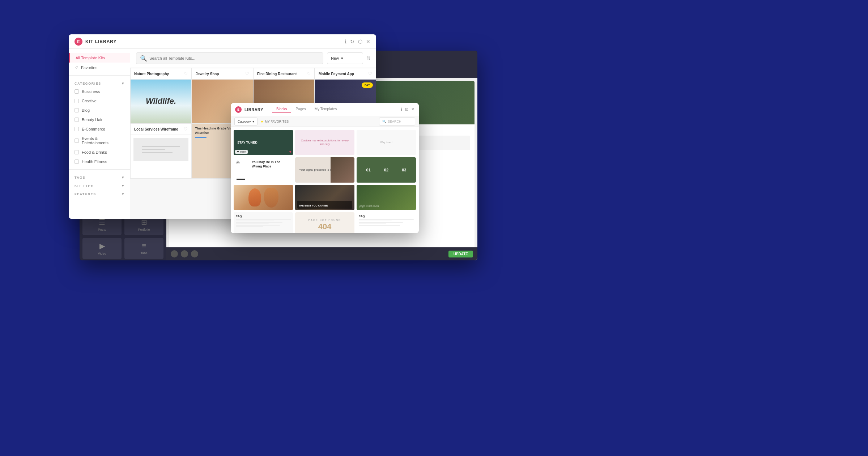 The width and height of the screenshot is (868, 456). What do you see at coordinates (99, 141) in the screenshot?
I see `sidebar-item-events: Events & Entertainments` at bounding box center [99, 141].